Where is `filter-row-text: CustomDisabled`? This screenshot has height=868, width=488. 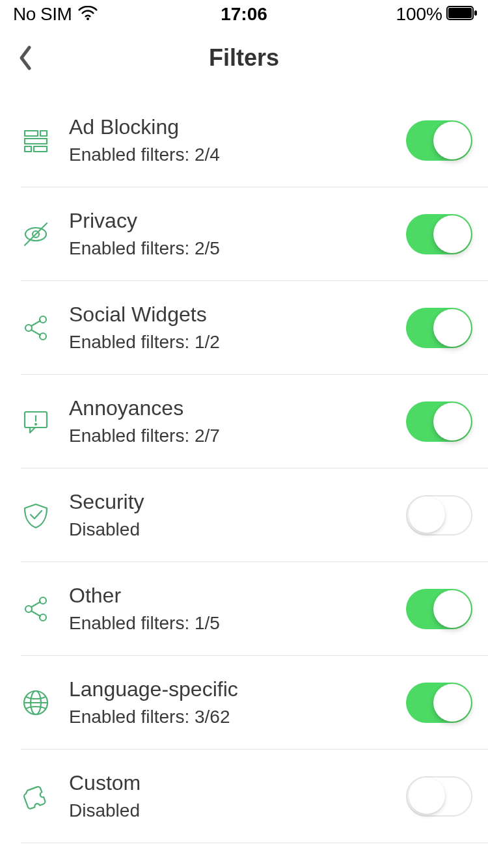
filter-row-text: CustomDisabled is located at coordinates (237, 796).